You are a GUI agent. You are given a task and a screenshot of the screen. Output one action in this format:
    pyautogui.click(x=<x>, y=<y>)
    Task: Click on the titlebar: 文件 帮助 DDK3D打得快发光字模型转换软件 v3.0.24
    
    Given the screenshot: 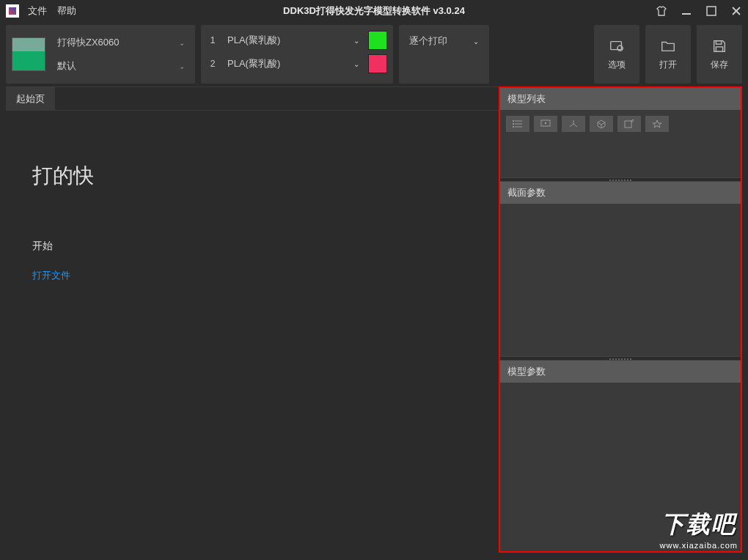 What is the action you would take?
    pyautogui.click(x=374, y=11)
    